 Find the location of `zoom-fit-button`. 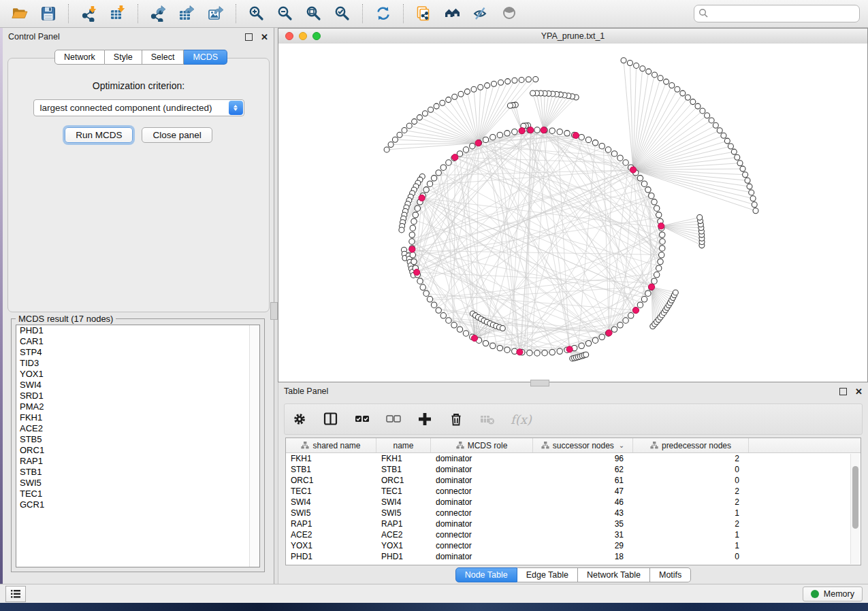

zoom-fit-button is located at coordinates (314, 14).